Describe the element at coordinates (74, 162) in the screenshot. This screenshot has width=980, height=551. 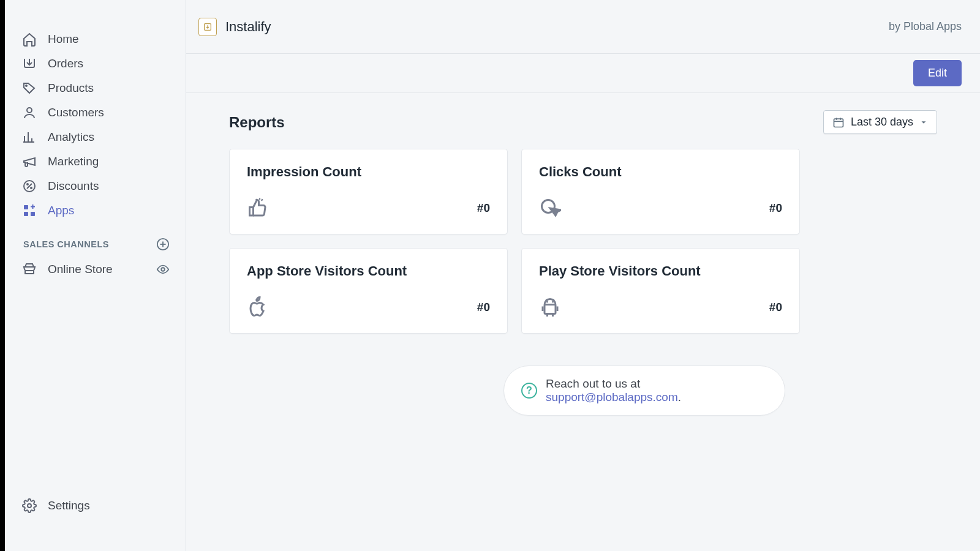
I see `nav-marketing-label: Marketing` at that location.